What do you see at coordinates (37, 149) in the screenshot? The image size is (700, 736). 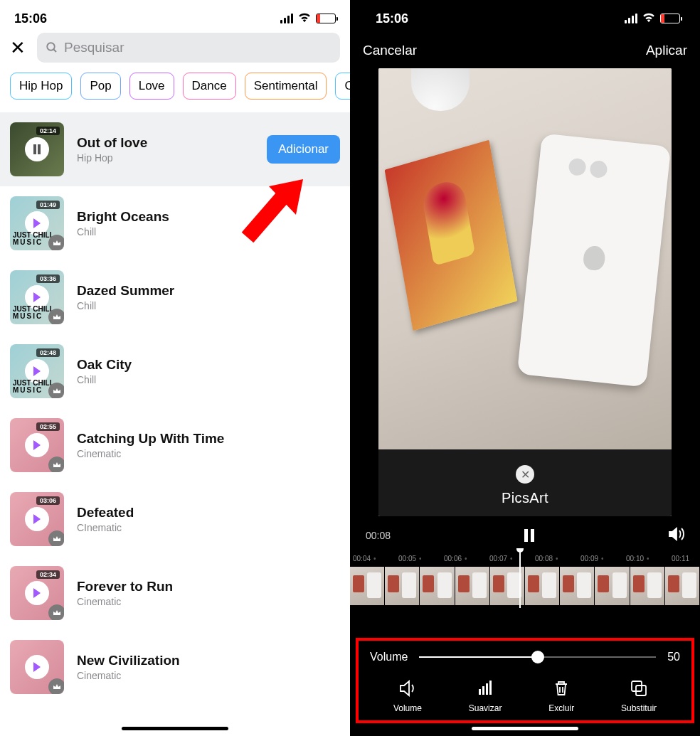 I see `pause-icon` at bounding box center [37, 149].